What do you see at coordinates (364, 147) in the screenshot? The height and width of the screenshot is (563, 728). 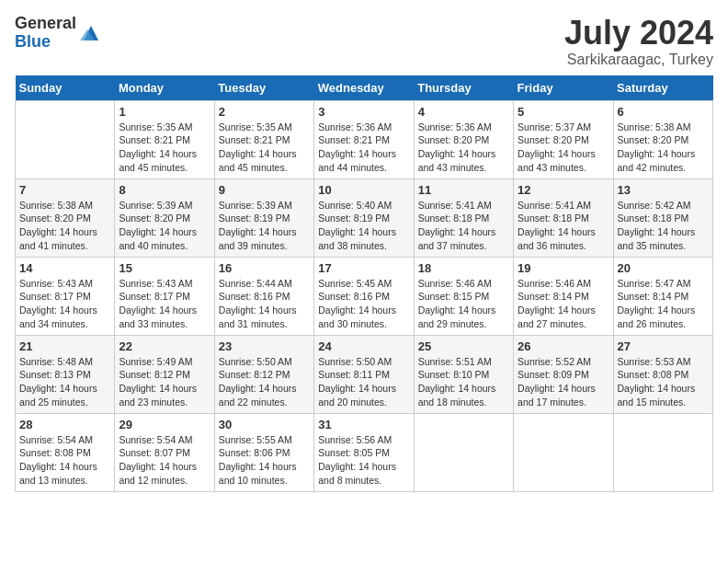 I see `day-info: Sunrise: 5:36 AM Sunset: 8:21 PM Dayligh…` at bounding box center [364, 147].